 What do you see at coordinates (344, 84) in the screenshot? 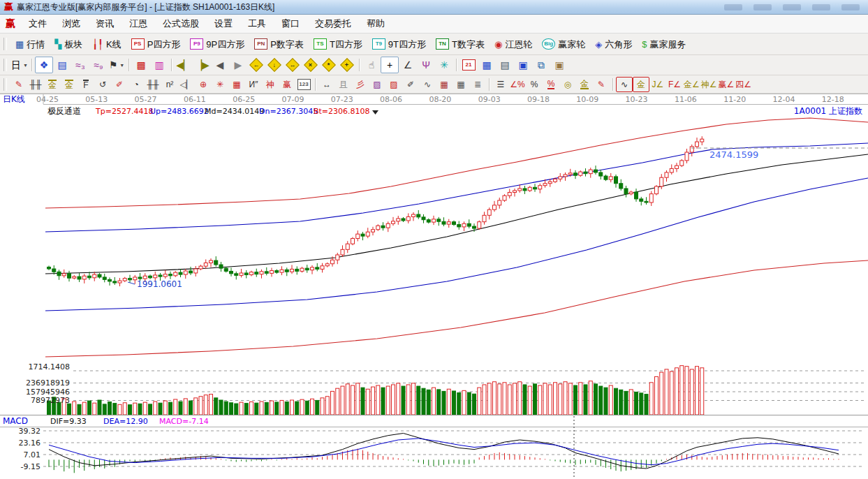
I see `frame-icon: 且` at bounding box center [344, 84].